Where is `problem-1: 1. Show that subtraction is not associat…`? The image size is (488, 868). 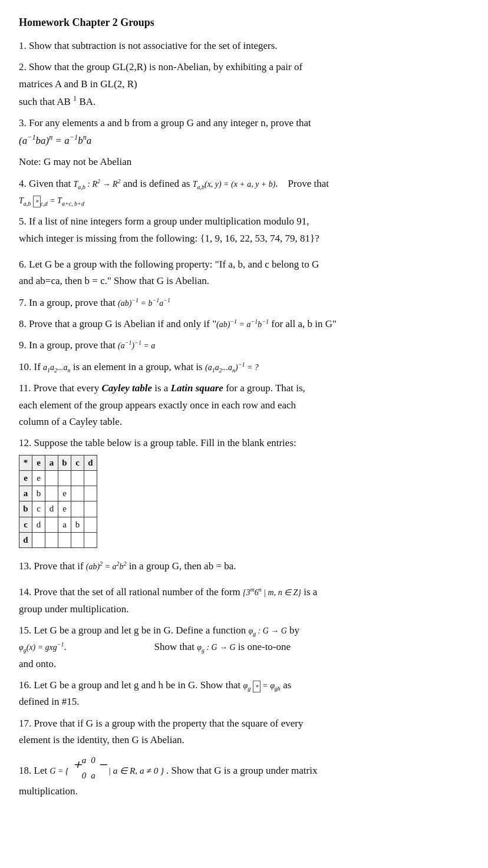 problem-1: 1. Show that subtraction is not associat… is located at coordinates (244, 46).